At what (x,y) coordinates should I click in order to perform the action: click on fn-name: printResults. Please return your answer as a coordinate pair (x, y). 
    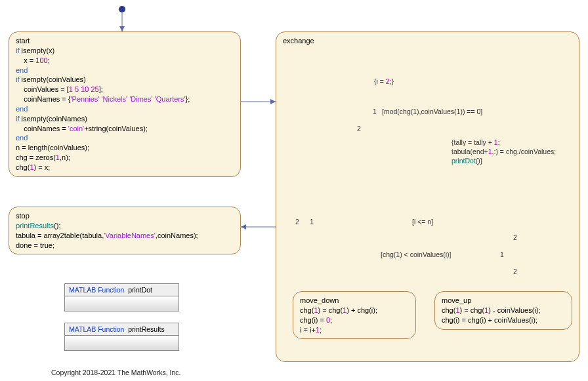
    Looking at the image, I should click on (146, 329).